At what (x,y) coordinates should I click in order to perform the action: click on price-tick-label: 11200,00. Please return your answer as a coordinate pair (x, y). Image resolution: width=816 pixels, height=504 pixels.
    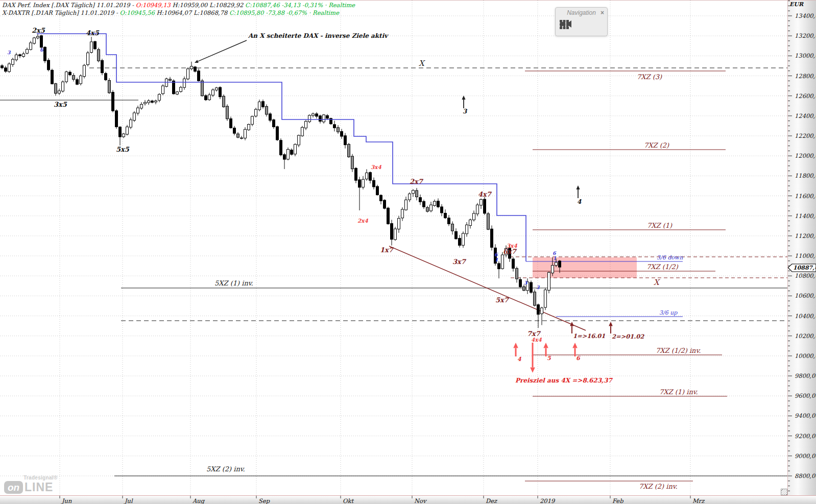
    Looking at the image, I should click on (805, 236).